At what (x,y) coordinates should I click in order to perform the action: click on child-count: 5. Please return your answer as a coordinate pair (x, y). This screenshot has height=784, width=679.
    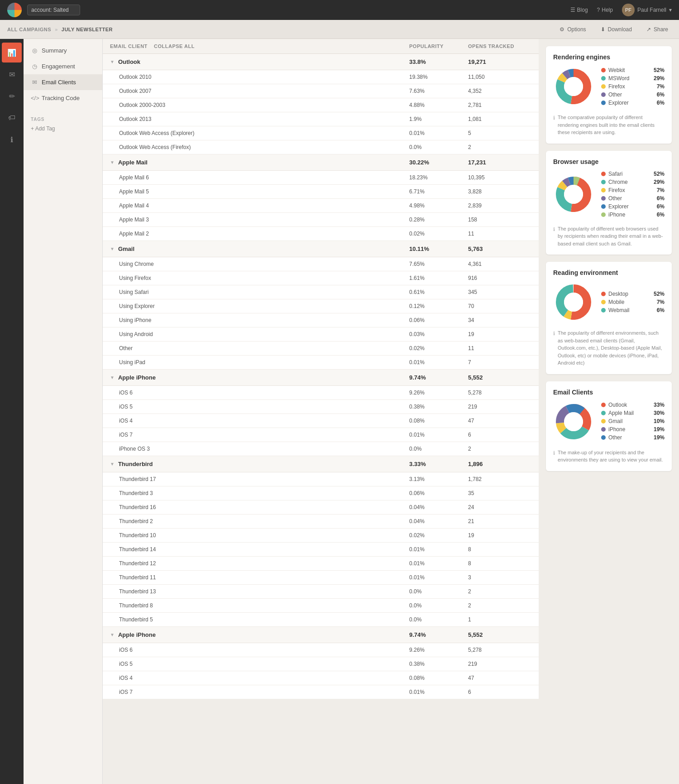
    Looking at the image, I should click on (500, 133).